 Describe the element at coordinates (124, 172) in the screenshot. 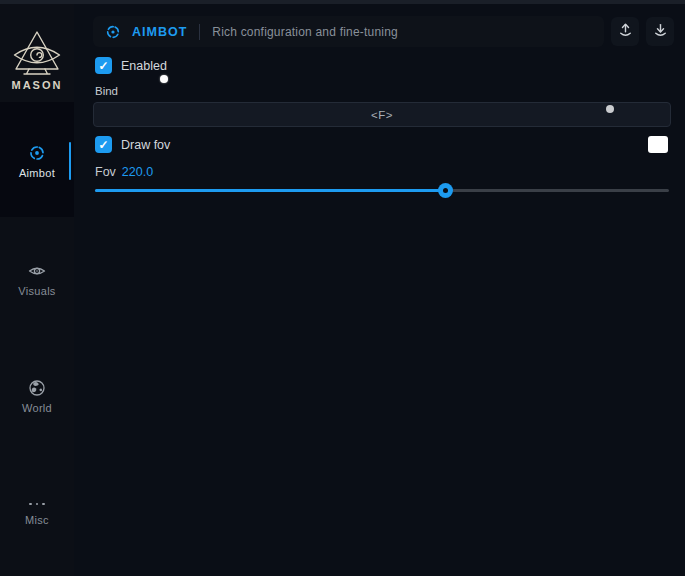

I see `fov-value-row: Fov 220.0` at that location.